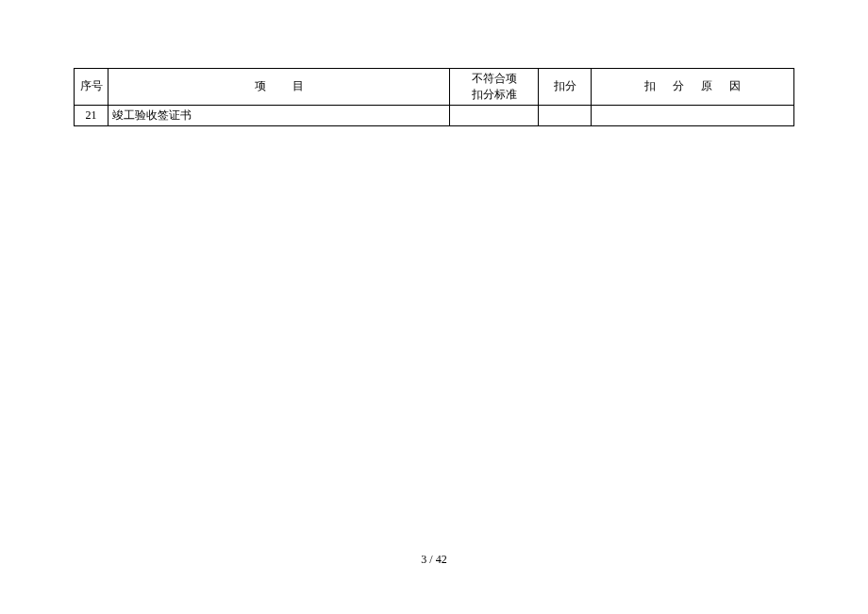 The image size is (868, 614). Describe the element at coordinates (279, 87) in the screenshot. I see `header-item: 项目` at that location.